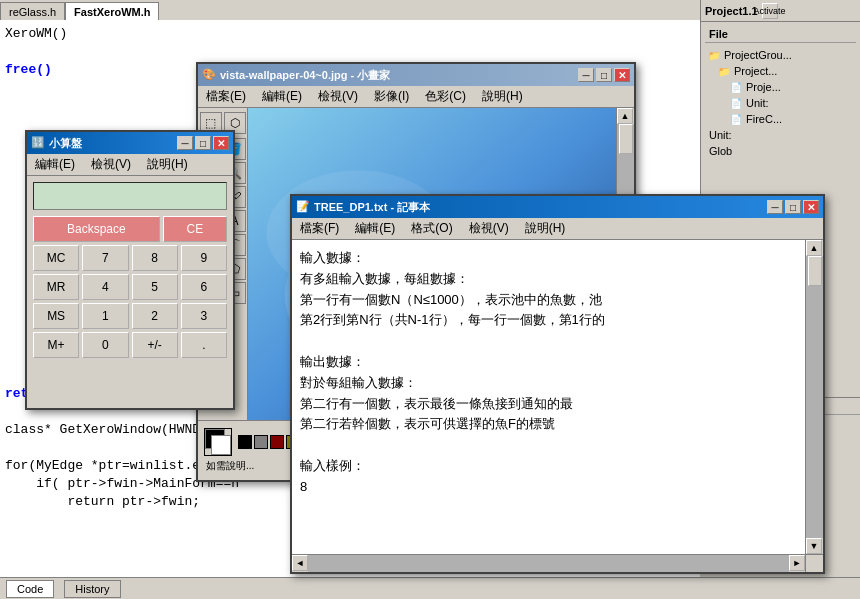  I want to click on calc-window: 🔢 小算盤 ─ □ ✕ 編輯(E) 檢視(V) 說明(H) Backspace …, so click(130, 270).